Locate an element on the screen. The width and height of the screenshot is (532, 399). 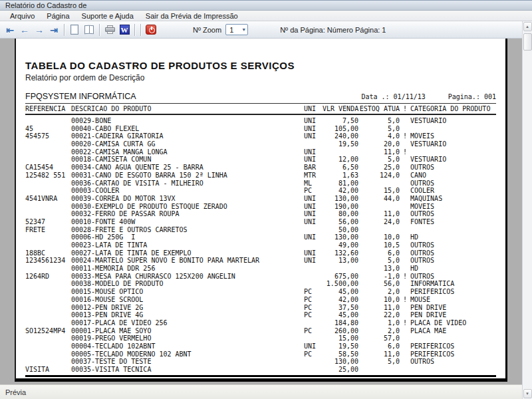
cell-descricao: 00013-PEN DRIVE 4G is located at coordinates (188, 315).